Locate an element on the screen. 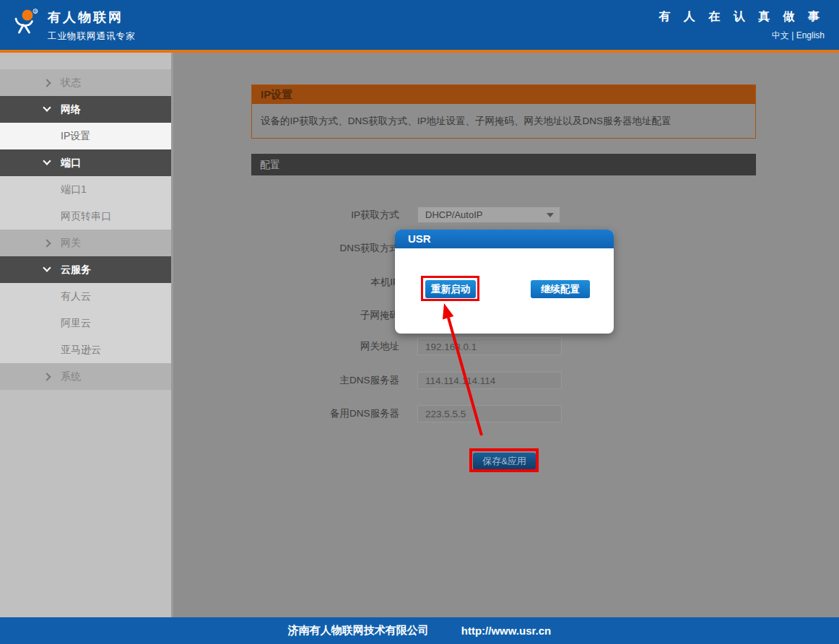  annotation-arrow-icon is located at coordinates (466, 368).